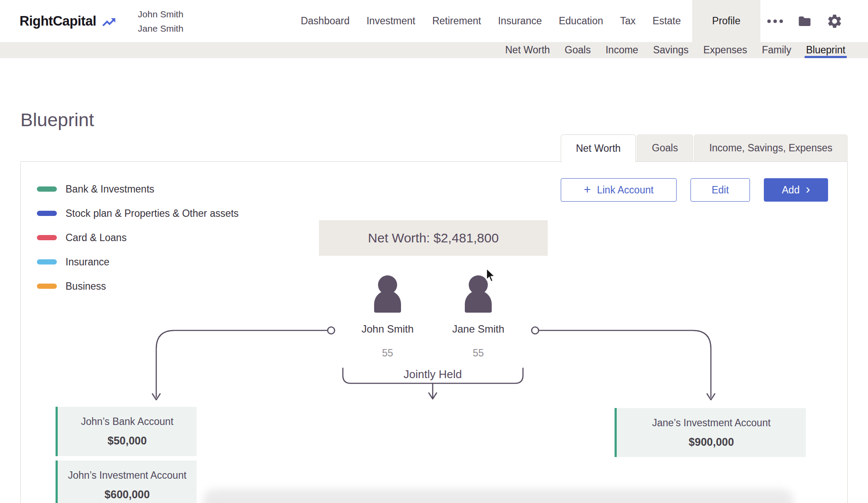 Image resolution: width=868 pixels, height=503 pixels. I want to click on nav-tax: Tax, so click(628, 21).